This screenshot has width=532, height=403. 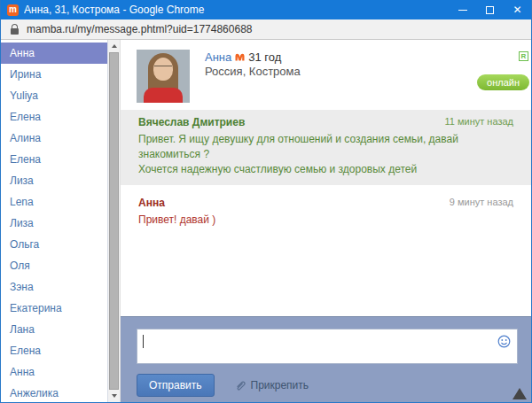 I want to click on scroll-down-button, so click(x=114, y=396).